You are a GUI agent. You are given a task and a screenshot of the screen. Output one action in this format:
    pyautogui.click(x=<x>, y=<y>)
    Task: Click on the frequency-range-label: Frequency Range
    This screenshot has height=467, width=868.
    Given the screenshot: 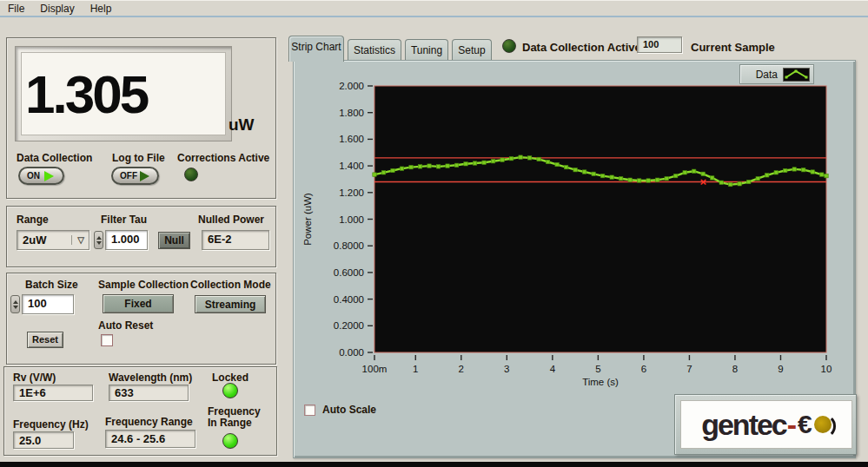 What is the action you would take?
    pyautogui.click(x=149, y=422)
    